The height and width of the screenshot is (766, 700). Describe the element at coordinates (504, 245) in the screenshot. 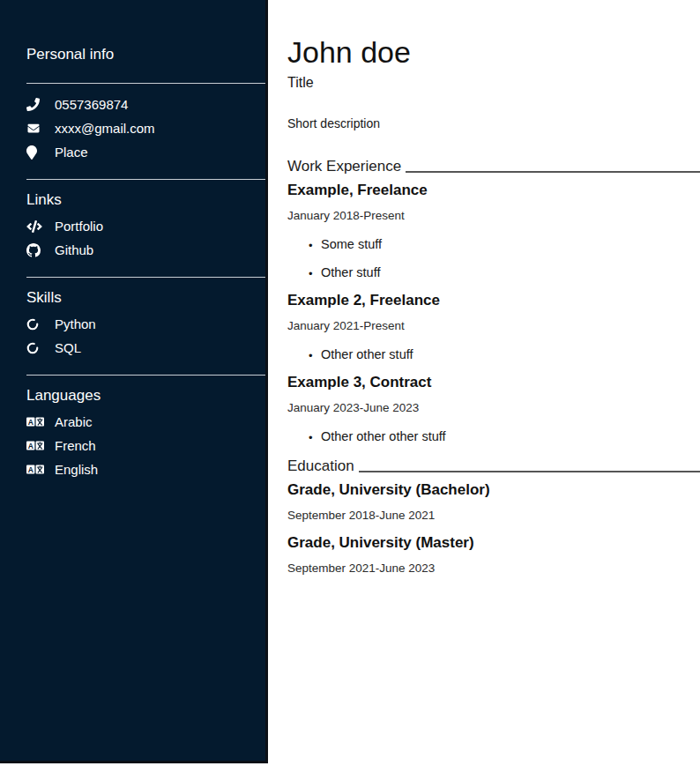

I see `bullet-item: Some stuff` at that location.